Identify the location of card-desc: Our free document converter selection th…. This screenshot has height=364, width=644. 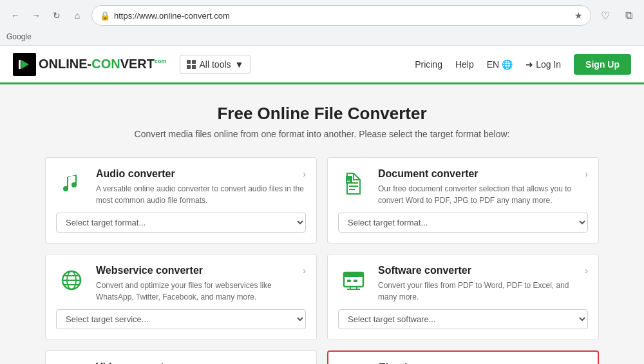
(483, 195).